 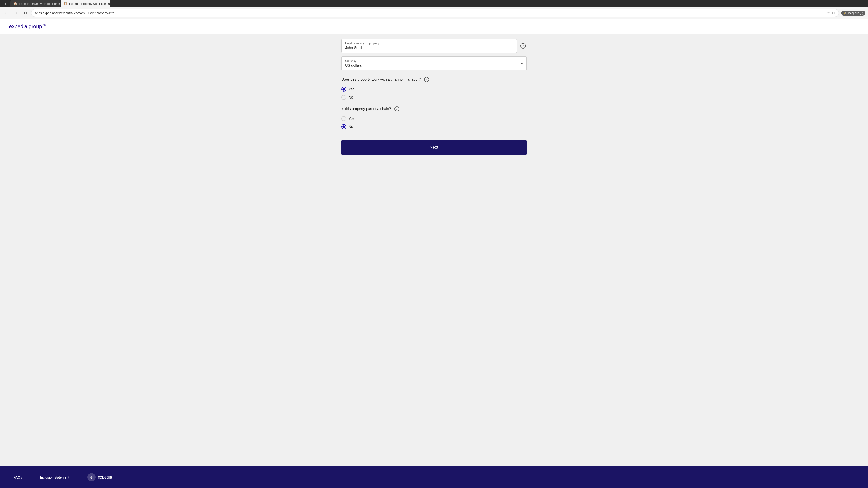 I want to click on footer-logo: e expedia, so click(x=100, y=477).